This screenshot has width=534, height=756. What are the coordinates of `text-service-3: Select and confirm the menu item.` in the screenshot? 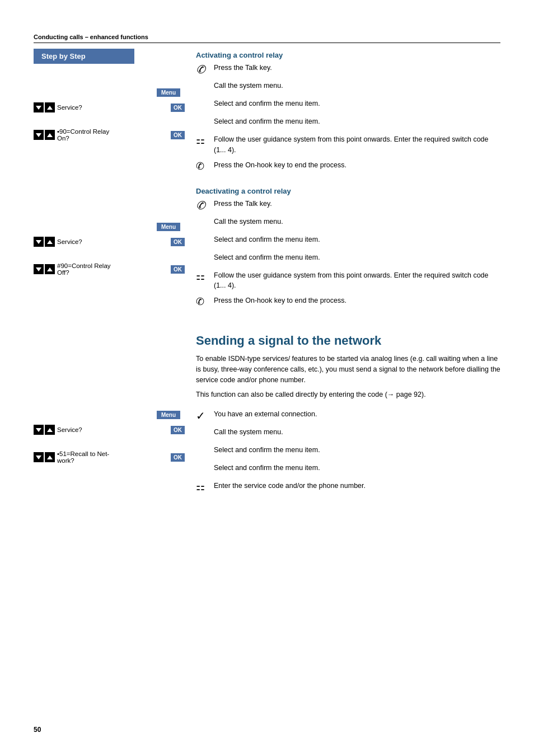 It's located at (357, 450).